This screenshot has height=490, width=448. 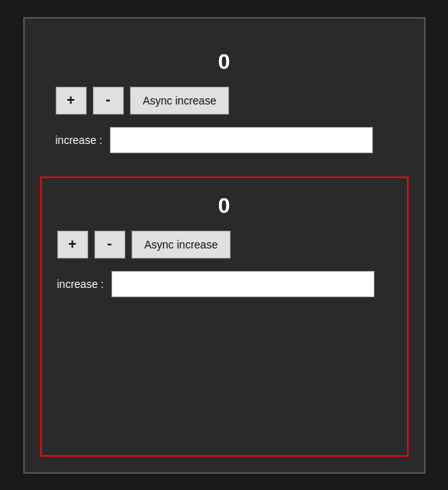 What do you see at coordinates (110, 245) in the screenshot?
I see `minus-button-2: -` at bounding box center [110, 245].